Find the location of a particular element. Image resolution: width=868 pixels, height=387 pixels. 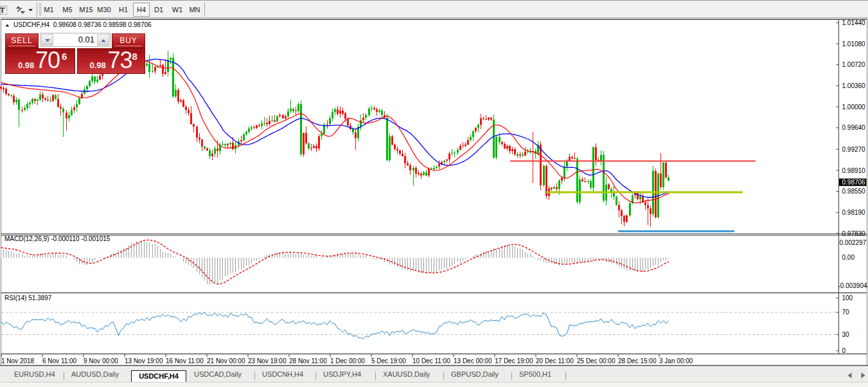

svg-text: 1.00720 is located at coordinates (855, 64).